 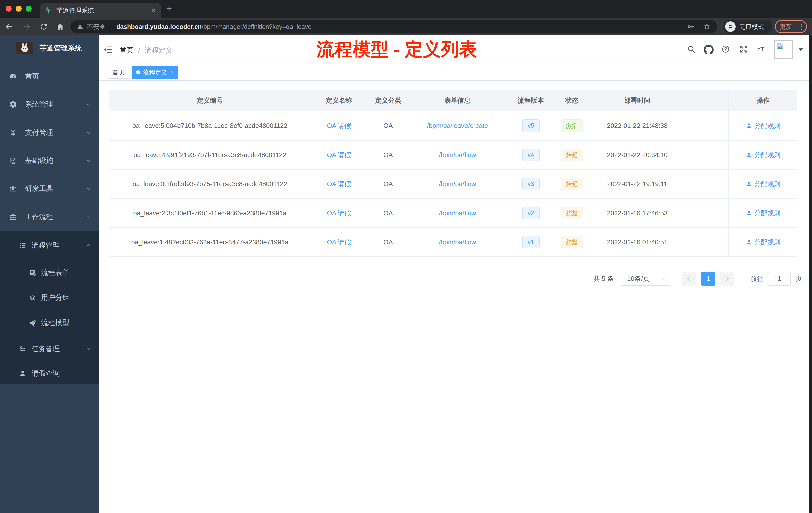 I want to click on hamburger-icon, so click(x=109, y=50).